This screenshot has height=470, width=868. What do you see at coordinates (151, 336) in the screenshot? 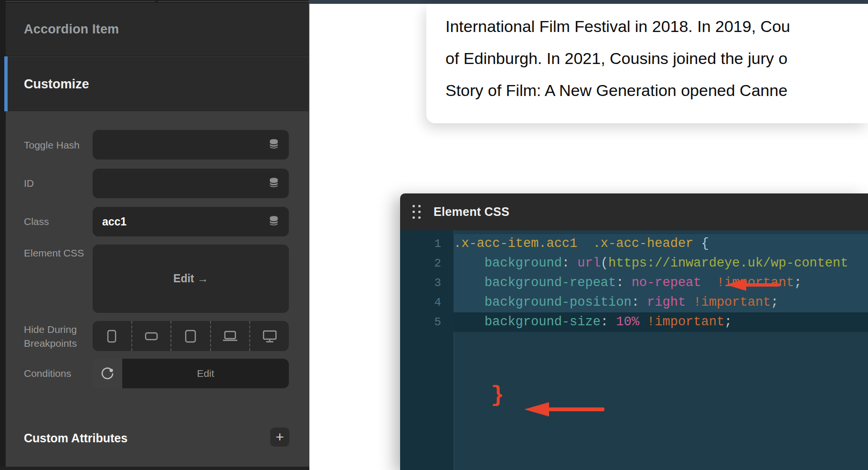
I see `phone-landscape-icon` at bounding box center [151, 336].